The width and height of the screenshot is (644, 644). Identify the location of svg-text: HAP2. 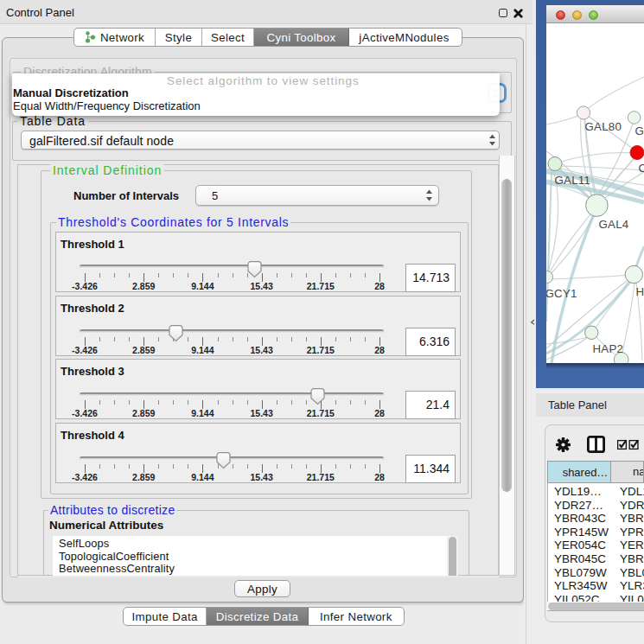
(609, 349).